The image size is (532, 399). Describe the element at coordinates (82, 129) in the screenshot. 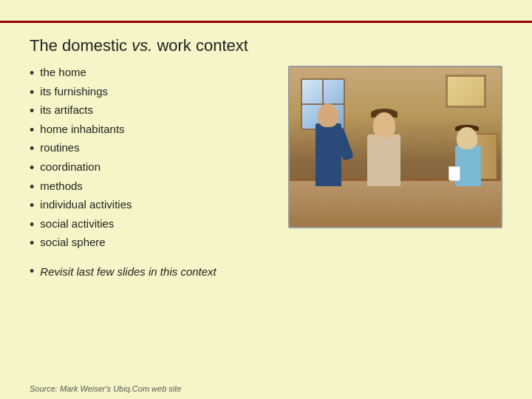

I see `bullet-text: home inhabitants` at that location.